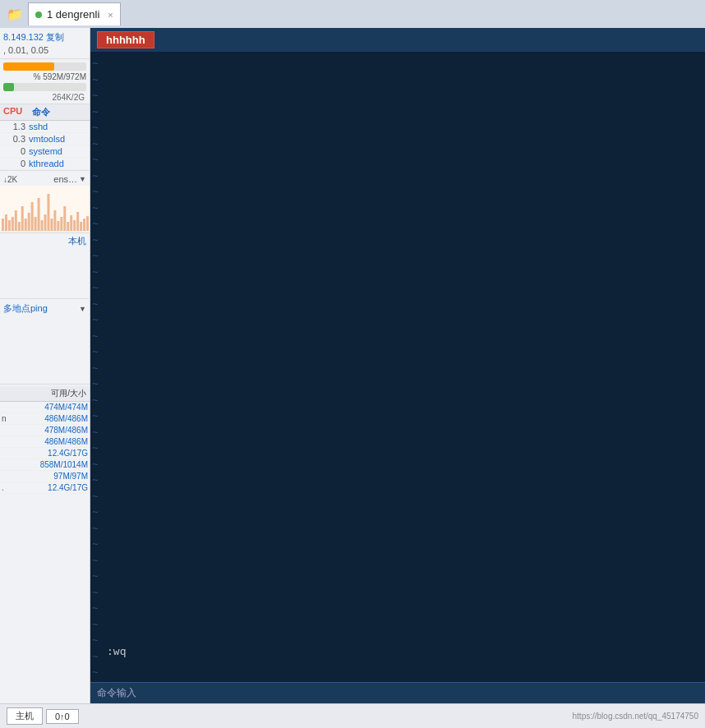 The width and height of the screenshot is (705, 728). Describe the element at coordinates (66, 179) in the screenshot. I see `net-name-text: ens…` at that location.